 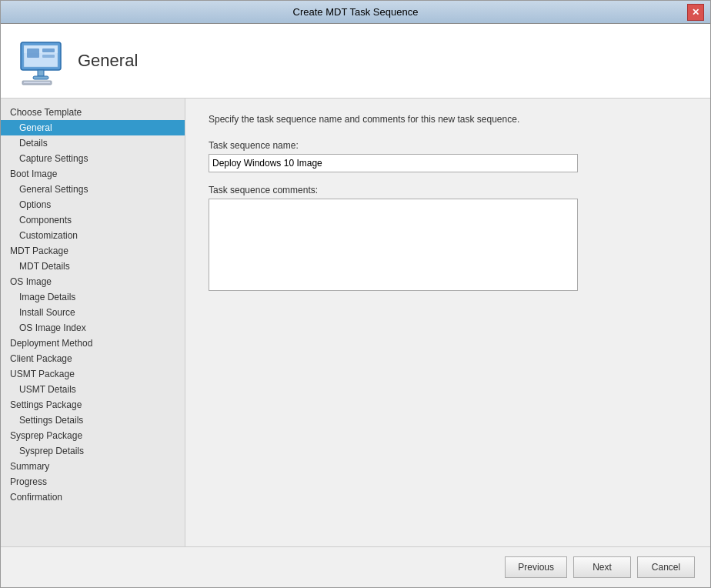 What do you see at coordinates (92, 112) in the screenshot?
I see `sidebar-category-choose-template: Choose Template` at bounding box center [92, 112].